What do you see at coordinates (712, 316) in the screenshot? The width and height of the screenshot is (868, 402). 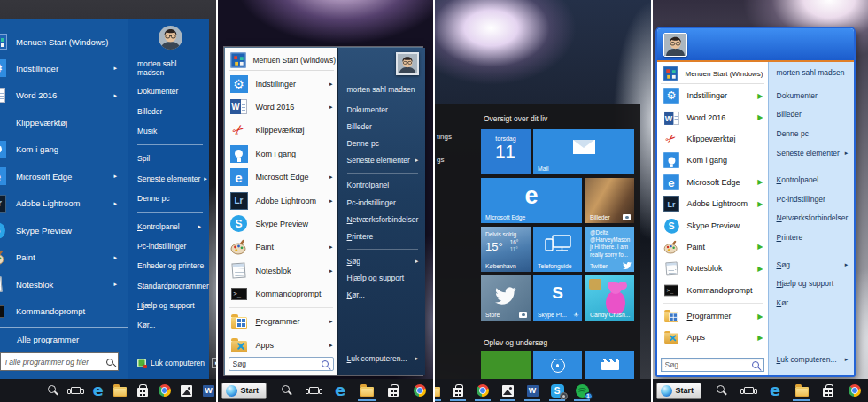 I see `menu-item-programmer: Programmer▶` at bounding box center [712, 316].